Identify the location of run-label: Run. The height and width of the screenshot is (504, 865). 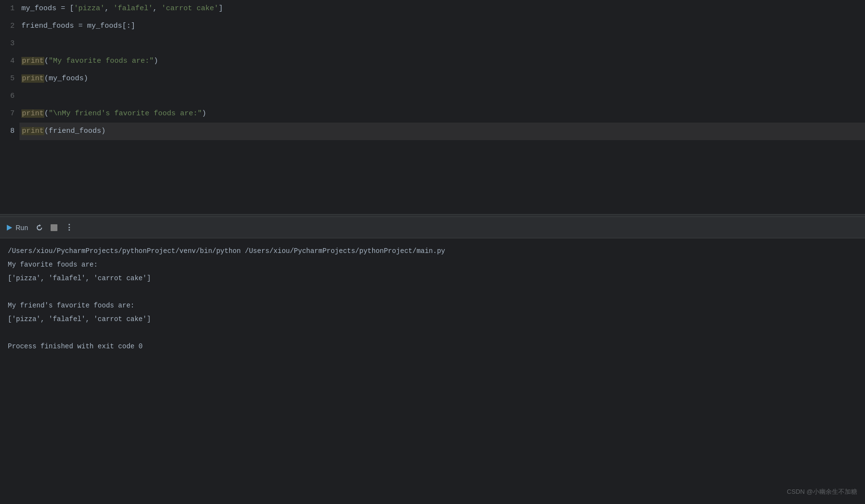
(17, 228).